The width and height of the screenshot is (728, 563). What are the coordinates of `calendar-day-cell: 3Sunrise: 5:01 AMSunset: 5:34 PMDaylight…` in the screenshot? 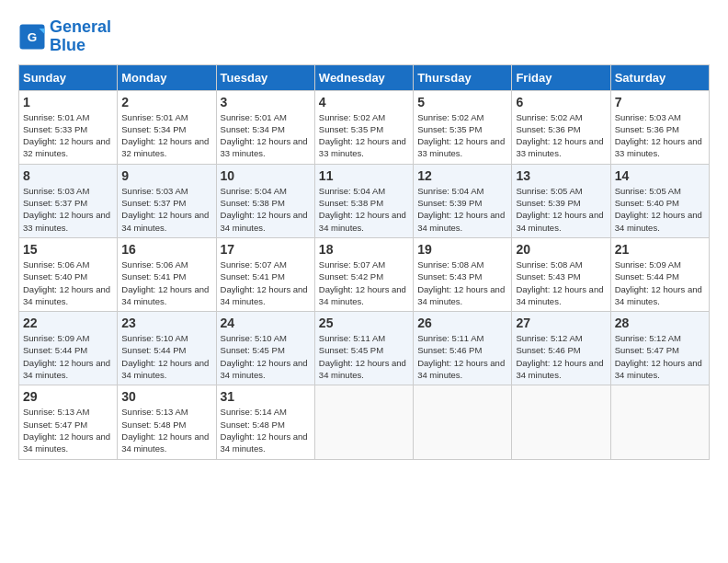 It's located at (265, 127).